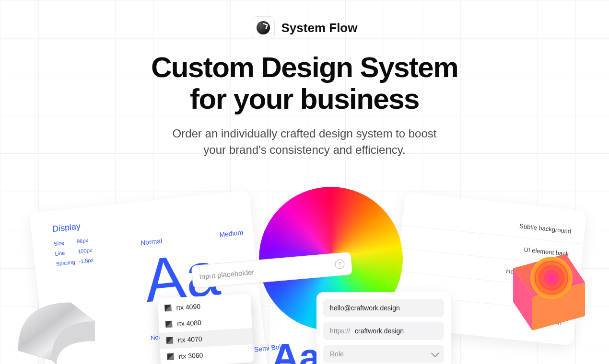 The width and height of the screenshot is (609, 364). What do you see at coordinates (61, 326) in the screenshot?
I see `decorative-chrome-arc` at bounding box center [61, 326].